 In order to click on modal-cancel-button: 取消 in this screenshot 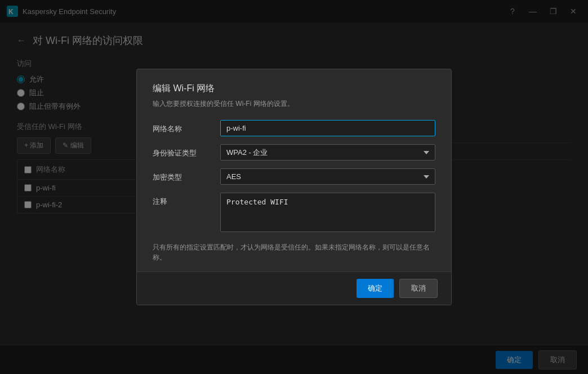, I will do `click(418, 288)`.